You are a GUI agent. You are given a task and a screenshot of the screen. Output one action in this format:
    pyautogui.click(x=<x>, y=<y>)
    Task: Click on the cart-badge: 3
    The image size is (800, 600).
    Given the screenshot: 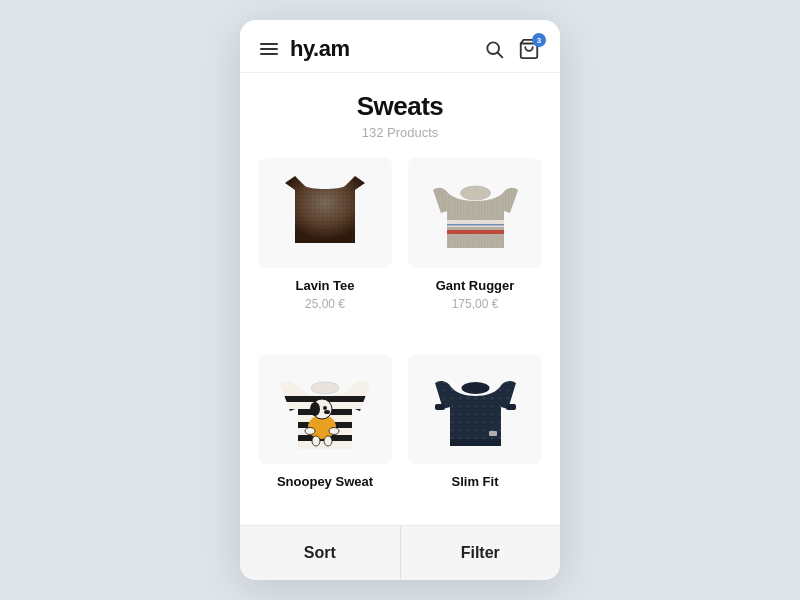 What is the action you would take?
    pyautogui.click(x=539, y=40)
    